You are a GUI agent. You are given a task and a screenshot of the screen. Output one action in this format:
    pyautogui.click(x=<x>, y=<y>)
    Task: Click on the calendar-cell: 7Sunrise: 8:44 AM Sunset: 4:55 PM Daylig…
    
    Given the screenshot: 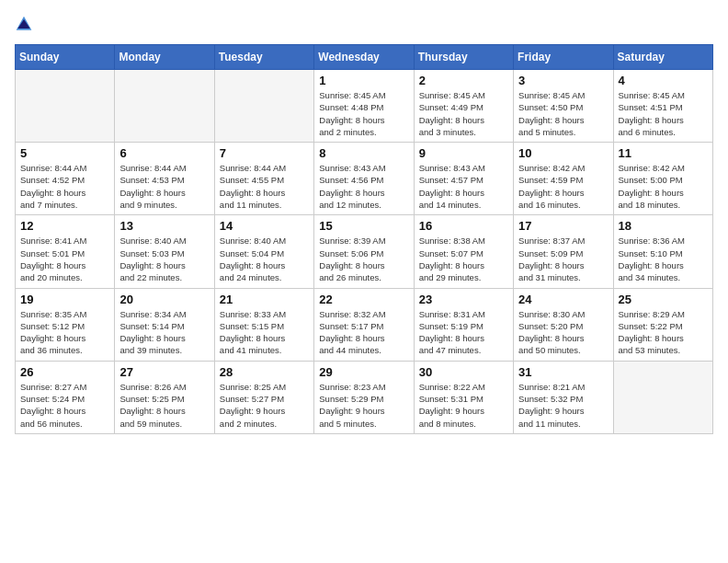 What is the action you would take?
    pyautogui.click(x=264, y=178)
    